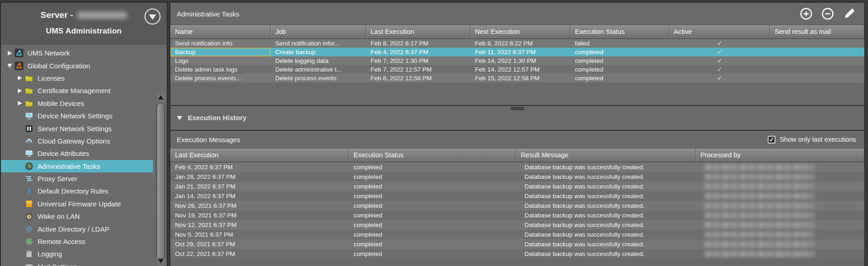  Describe the element at coordinates (79, 204) in the screenshot. I see `sidebar-item-label: Universal Firmware Update` at that location.